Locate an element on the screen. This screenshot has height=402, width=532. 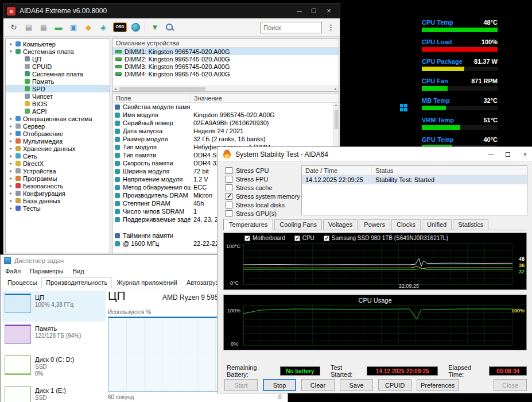
horizontal-scrollbar: ◄ ► is located at coordinates (226, 88).